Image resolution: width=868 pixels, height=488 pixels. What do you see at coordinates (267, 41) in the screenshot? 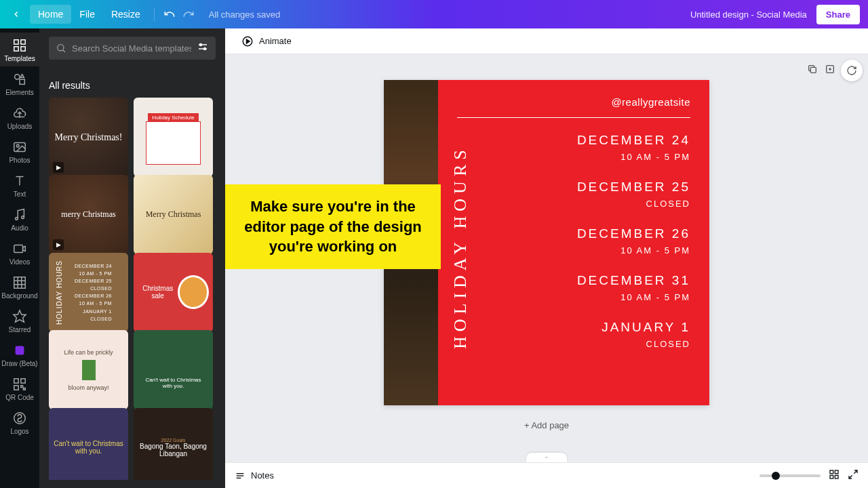
I see `animate-button: Animate` at bounding box center [267, 41].